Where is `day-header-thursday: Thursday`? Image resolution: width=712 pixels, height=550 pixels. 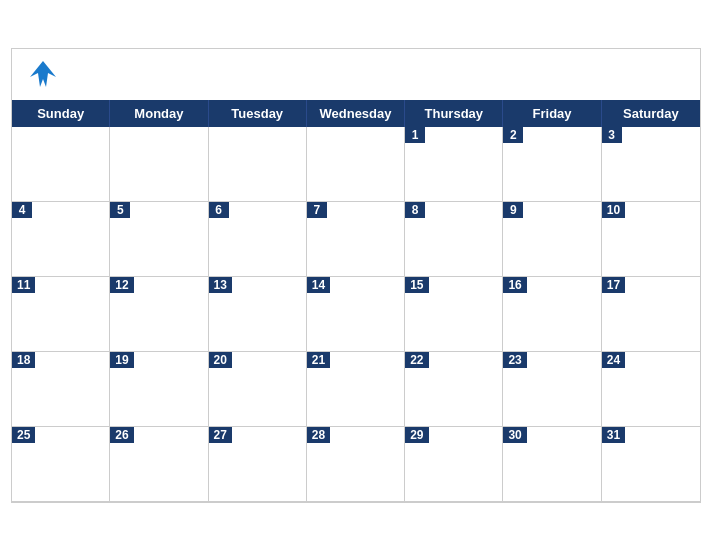 day-header-thursday: Thursday is located at coordinates (454, 114).